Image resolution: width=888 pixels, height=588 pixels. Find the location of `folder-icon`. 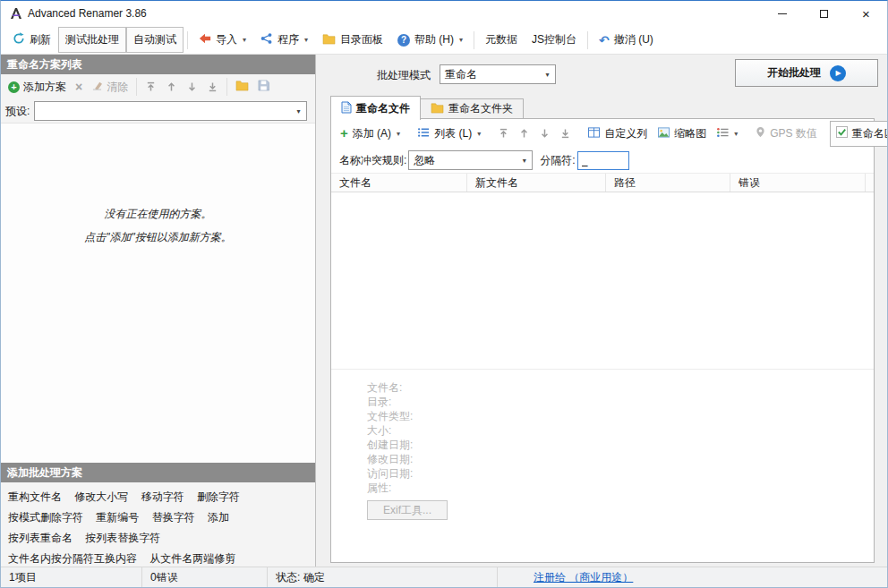

folder-icon is located at coordinates (437, 109).